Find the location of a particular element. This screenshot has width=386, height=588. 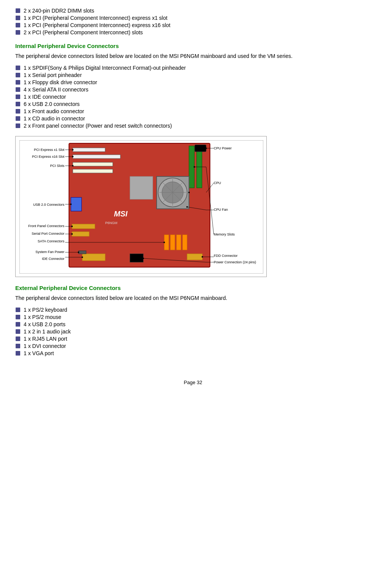

svg-text: CPU Power is located at coordinates (223, 148).